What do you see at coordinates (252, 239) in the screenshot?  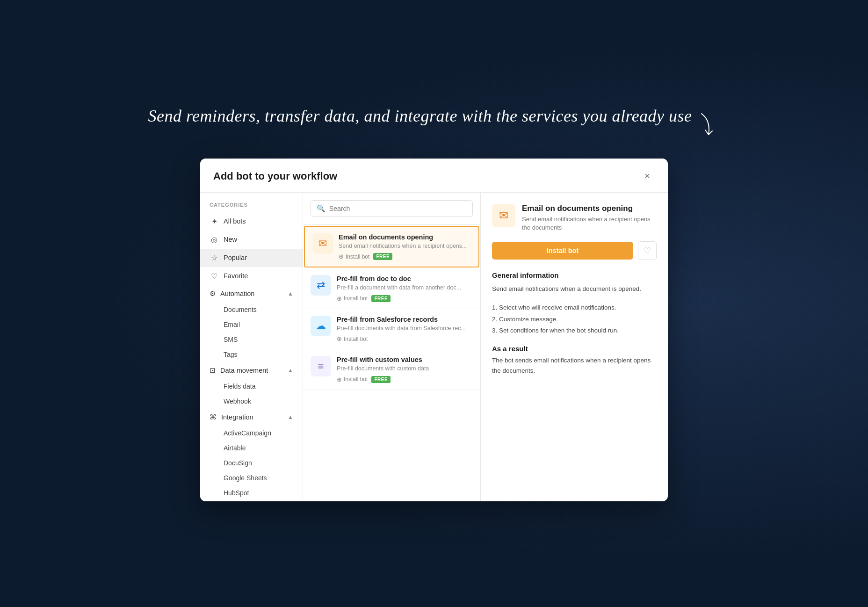 I see `sidebar-item-new: ◎ New` at bounding box center [252, 239].